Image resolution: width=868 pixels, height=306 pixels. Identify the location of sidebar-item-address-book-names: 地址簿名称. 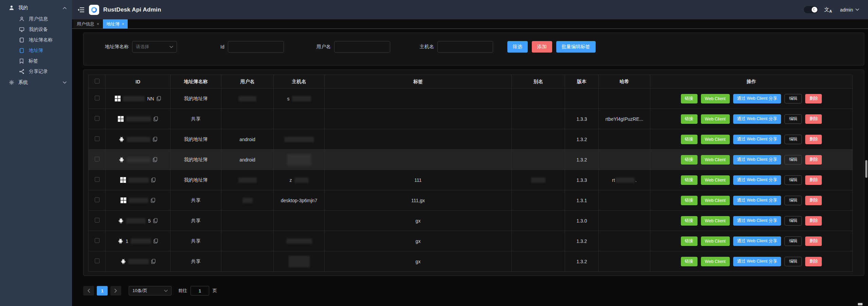
(36, 40).